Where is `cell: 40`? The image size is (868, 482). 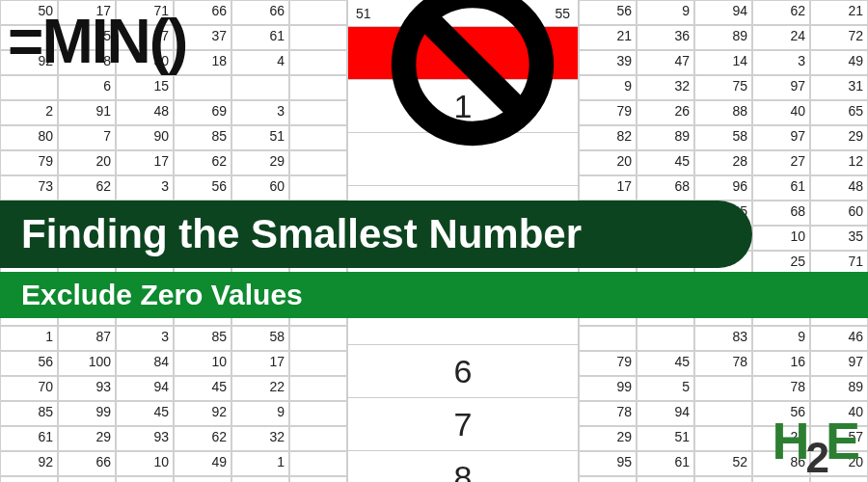
cell: 40 is located at coordinates (781, 113).